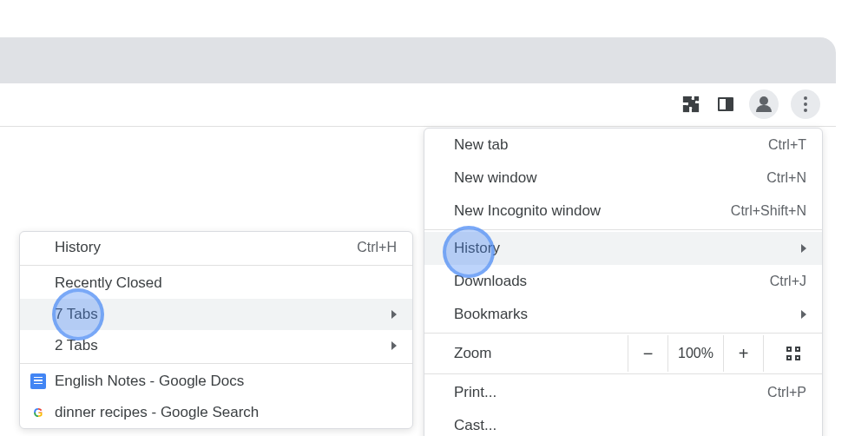  What do you see at coordinates (623, 211) in the screenshot?
I see `menu-item-incognito: New Incognito window Ctrl+Shift+N` at bounding box center [623, 211].